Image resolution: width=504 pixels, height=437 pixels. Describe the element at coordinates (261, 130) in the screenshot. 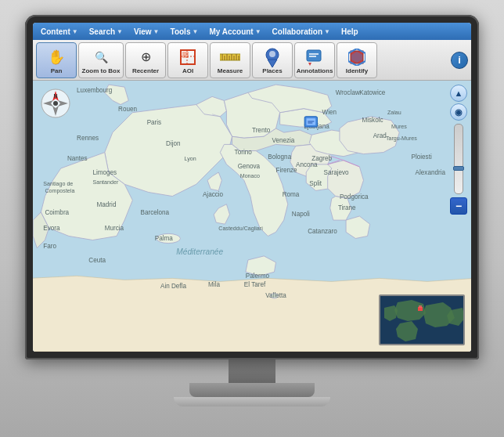

I see `svg-text: Trento` at that location.